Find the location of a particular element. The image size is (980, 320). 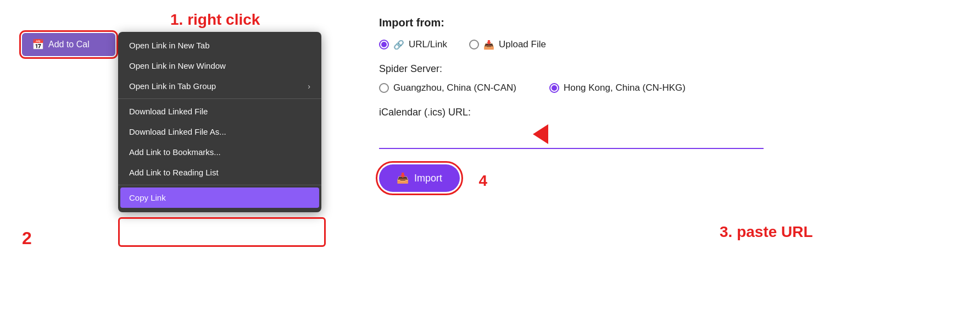

context-download-linked-file: Download Linked File is located at coordinates (220, 111).